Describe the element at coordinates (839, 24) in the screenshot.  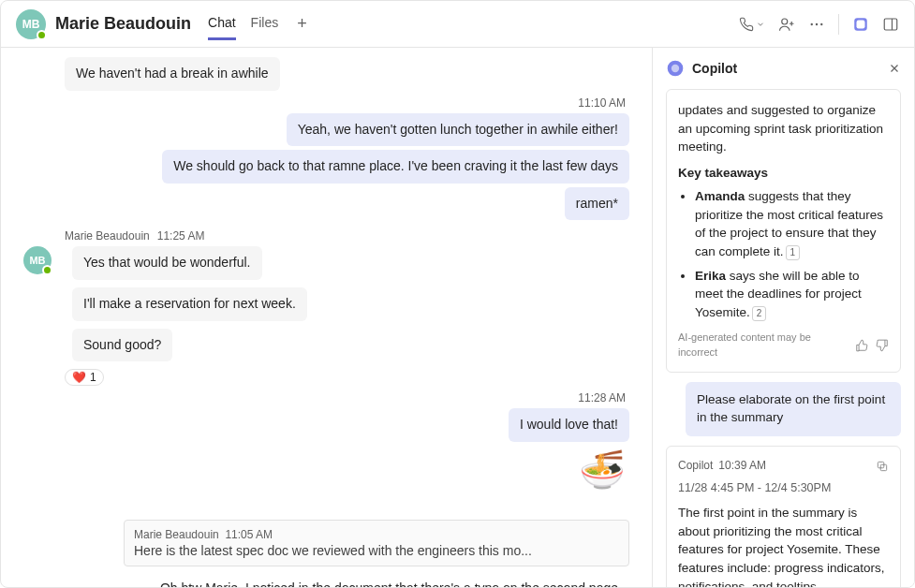
I see `separator` at that location.